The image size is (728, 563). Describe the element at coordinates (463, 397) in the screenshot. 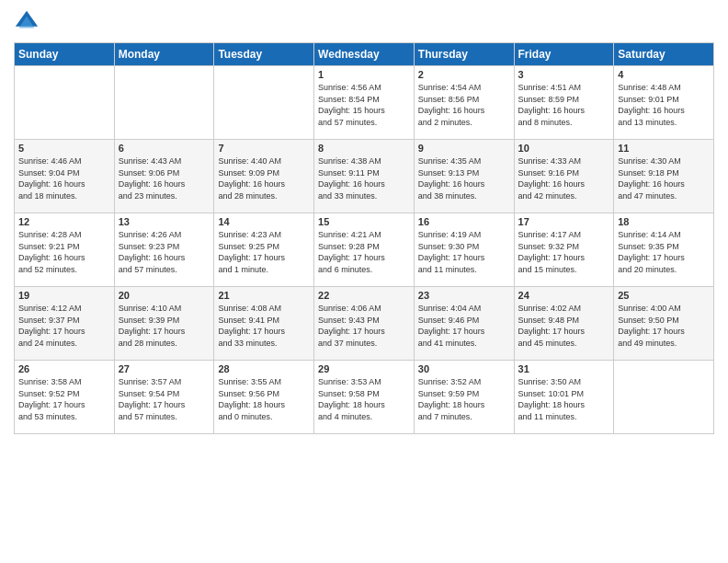

I see `calendar-cell: 30Sunrise: 3:52 AM Sunset: 9:59 PM Dayli…` at that location.